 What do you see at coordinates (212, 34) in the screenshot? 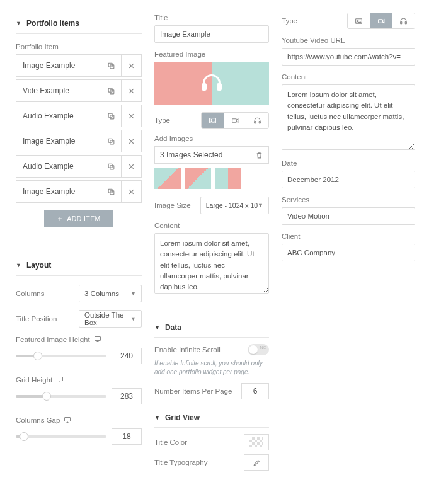
I see `title-input` at bounding box center [212, 34].